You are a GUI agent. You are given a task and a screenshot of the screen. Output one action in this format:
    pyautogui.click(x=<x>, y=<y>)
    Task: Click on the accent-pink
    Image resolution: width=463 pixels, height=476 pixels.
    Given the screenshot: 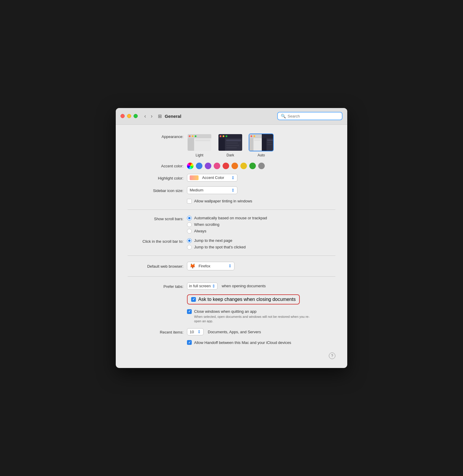 What is the action you would take?
    pyautogui.click(x=217, y=166)
    